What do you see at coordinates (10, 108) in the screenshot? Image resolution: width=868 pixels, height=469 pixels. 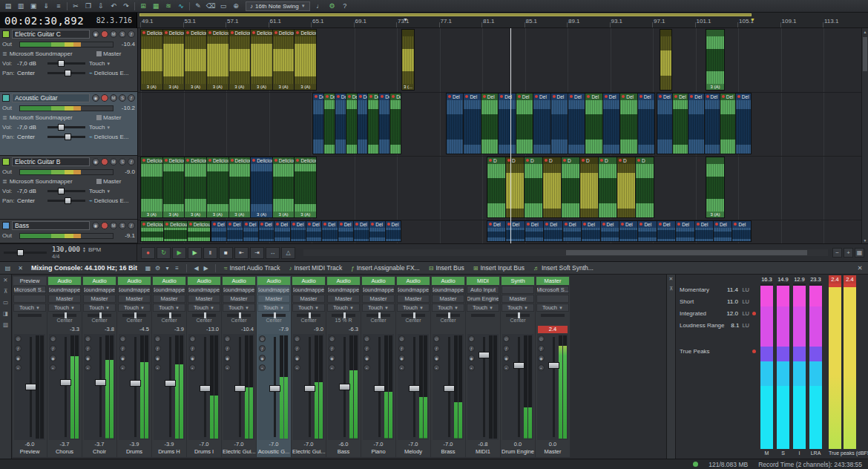 I see `out-label: Out` at bounding box center [10, 108].